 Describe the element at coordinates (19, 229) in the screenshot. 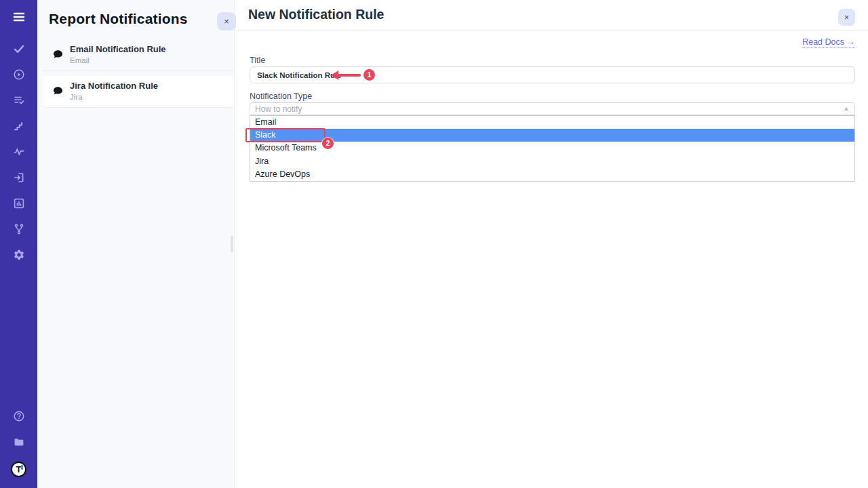

I see `sidebar-button-git-branch` at that location.